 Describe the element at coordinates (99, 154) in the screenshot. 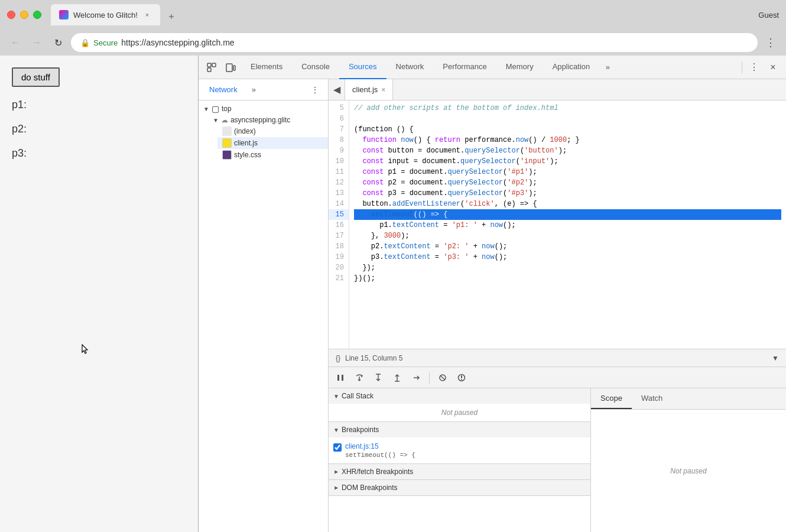

I see `p3-label: p3:` at that location.